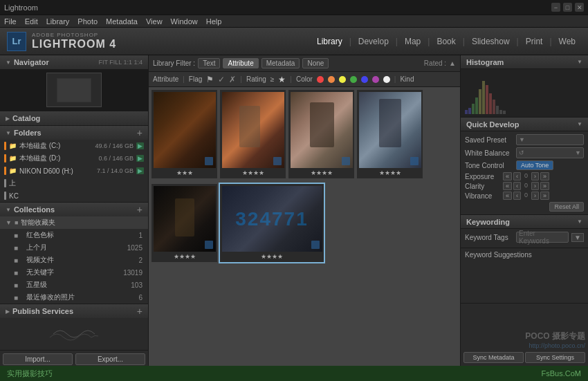  I want to click on export-button: Export..., so click(111, 360).